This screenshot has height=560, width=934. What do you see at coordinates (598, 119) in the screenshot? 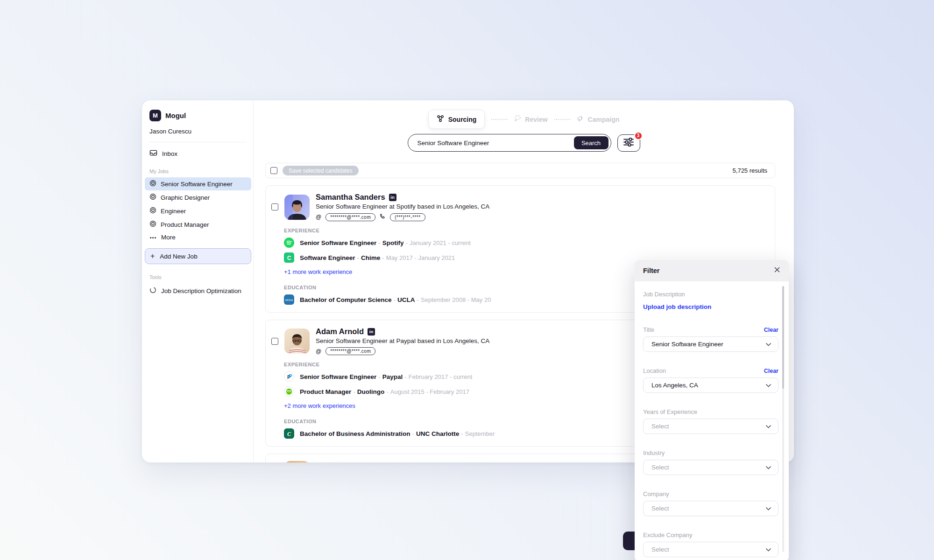
I see `tab-campaign: Campaign` at bounding box center [598, 119].